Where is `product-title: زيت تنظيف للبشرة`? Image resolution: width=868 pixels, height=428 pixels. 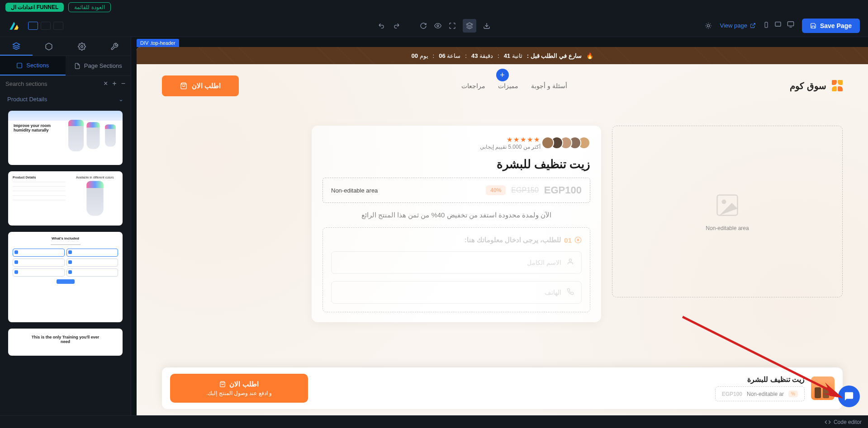 product-title: زيت تنظيف للبشرة is located at coordinates (456, 165).